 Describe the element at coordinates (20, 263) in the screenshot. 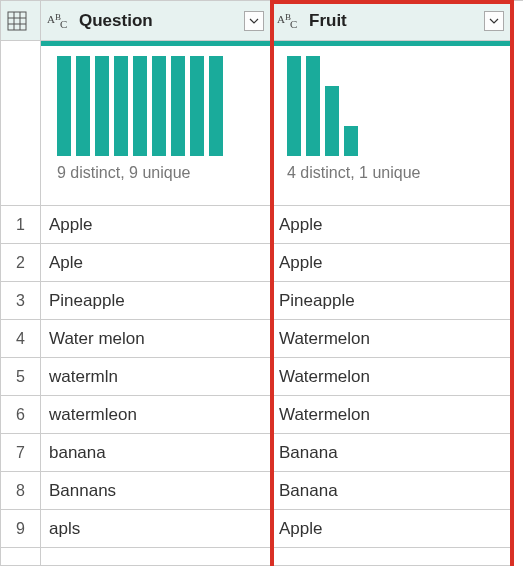

I see `row-number-text: 2` at that location.